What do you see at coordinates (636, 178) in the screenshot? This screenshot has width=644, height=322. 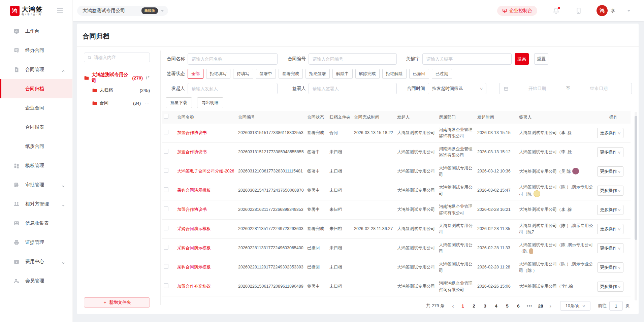 I see `scrollbar-thumb` at bounding box center [636, 178].